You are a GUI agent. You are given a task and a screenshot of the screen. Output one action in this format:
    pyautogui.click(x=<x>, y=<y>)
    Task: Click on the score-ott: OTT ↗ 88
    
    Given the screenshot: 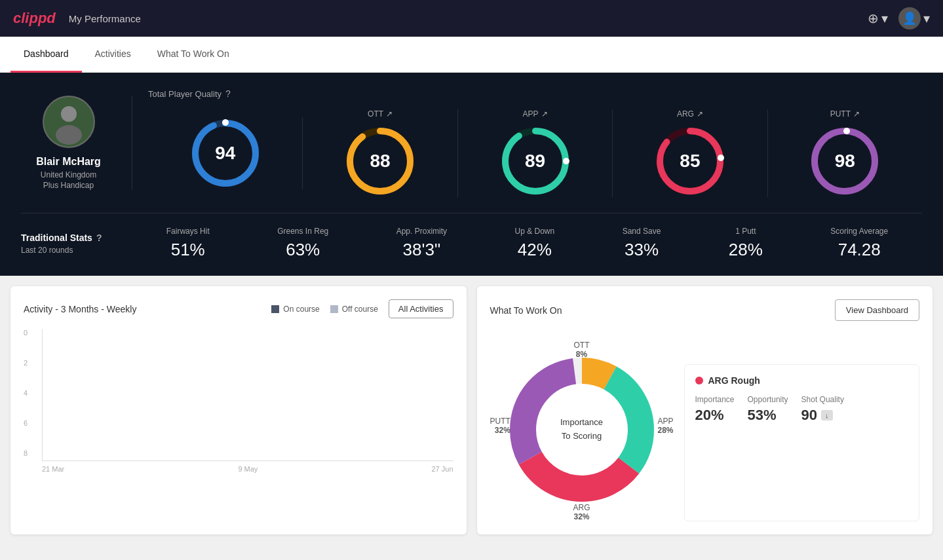 What is the action you would take?
    pyautogui.click(x=380, y=153)
    